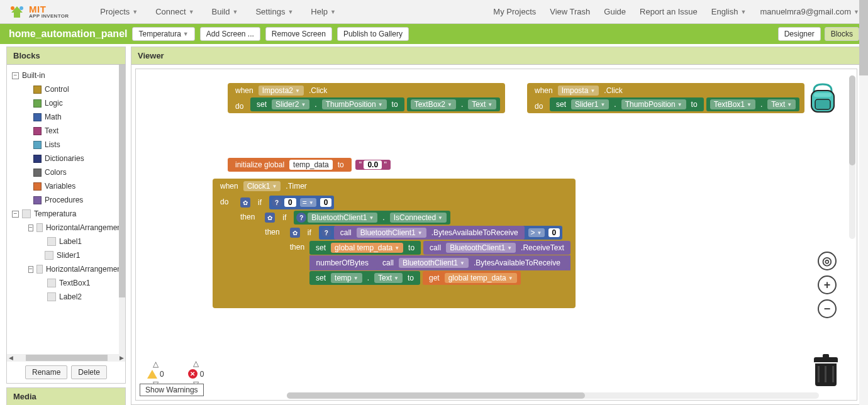  Describe the element at coordinates (39, 12) in the screenshot. I see `logo: MIT APP INVENTOR` at that location.